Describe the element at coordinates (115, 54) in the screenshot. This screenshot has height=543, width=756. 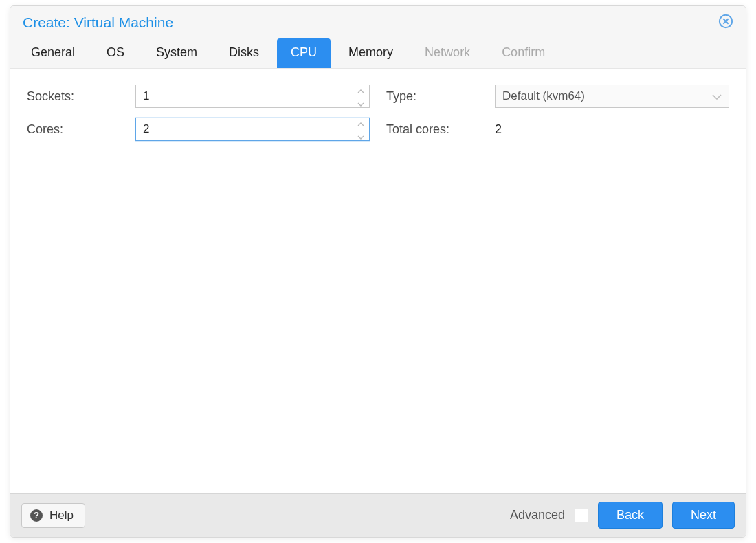
I see `tab-os: OS` at that location.